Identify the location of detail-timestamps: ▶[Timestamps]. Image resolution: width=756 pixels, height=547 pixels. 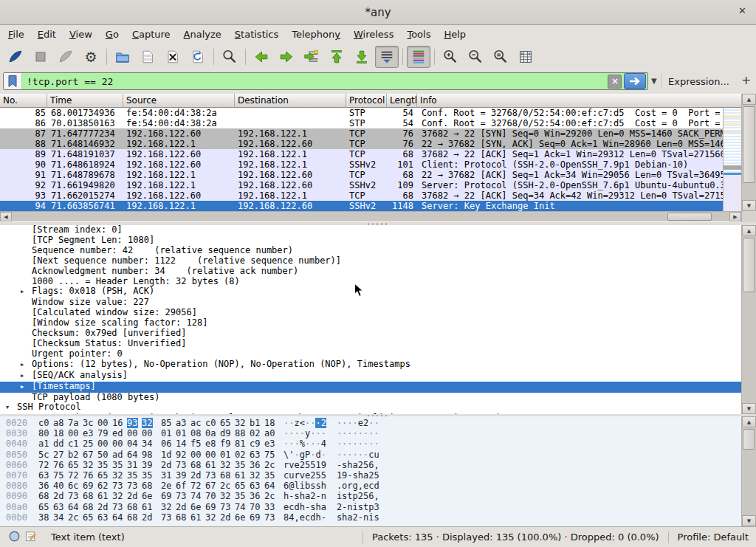
(371, 387).